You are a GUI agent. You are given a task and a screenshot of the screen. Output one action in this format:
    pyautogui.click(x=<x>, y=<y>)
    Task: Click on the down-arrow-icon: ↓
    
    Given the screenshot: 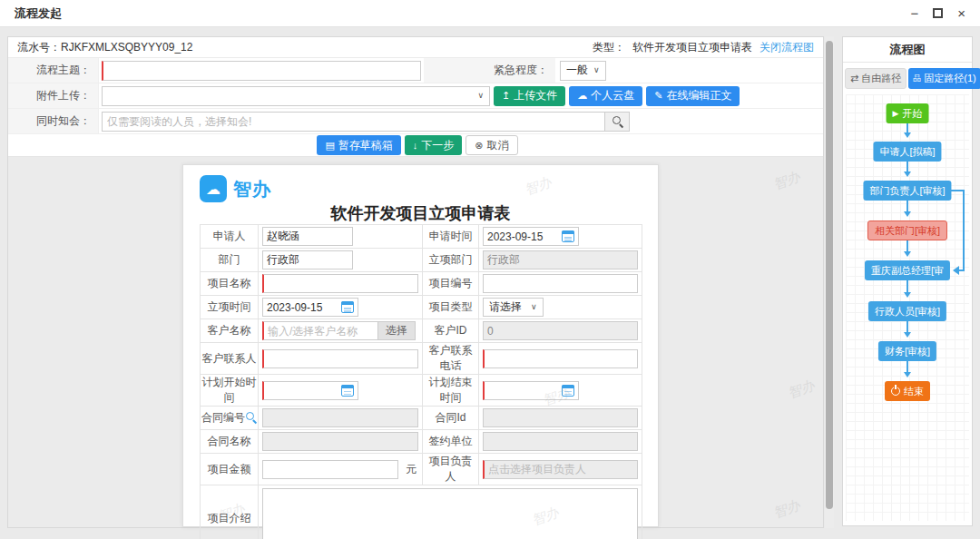 What is the action you would take?
    pyautogui.click(x=416, y=145)
    